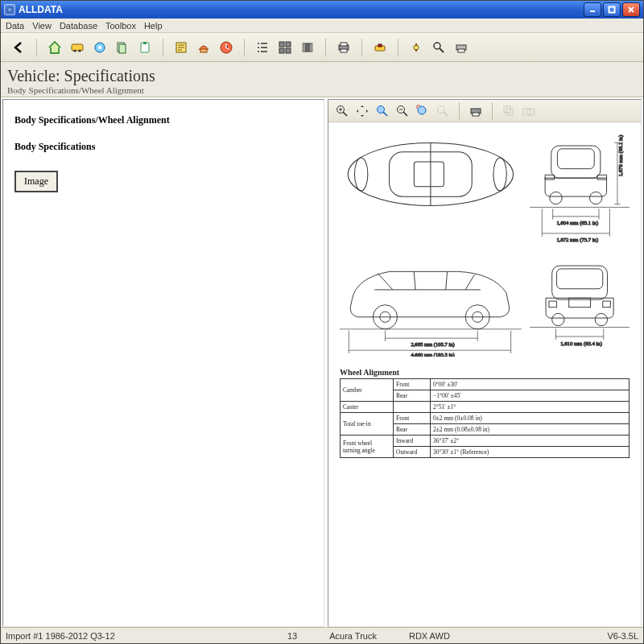  What do you see at coordinates (581, 344) in the screenshot?
I see `svg-text: 1,610 mm (63.4 in)` at bounding box center [581, 344].